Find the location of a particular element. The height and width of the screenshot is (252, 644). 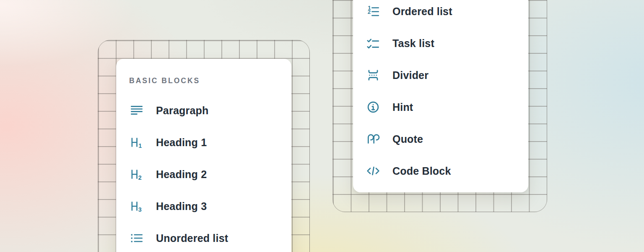

menu-item-ordered-list: 1 2 Ordered list is located at coordinates (441, 13).